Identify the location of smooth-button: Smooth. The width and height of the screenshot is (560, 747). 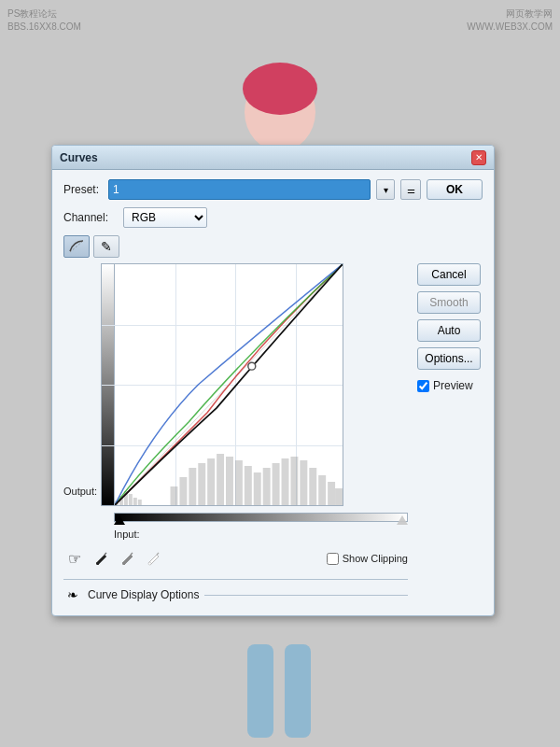
(449, 303).